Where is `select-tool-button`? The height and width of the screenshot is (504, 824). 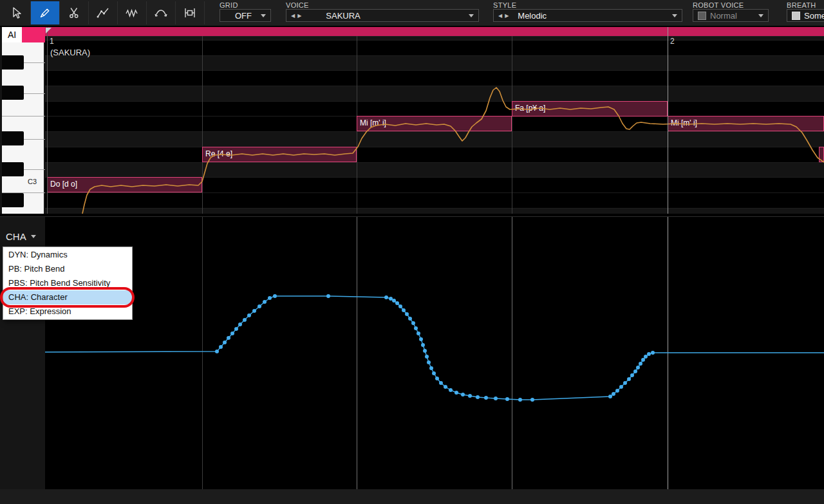 select-tool-button is located at coordinates (17, 13).